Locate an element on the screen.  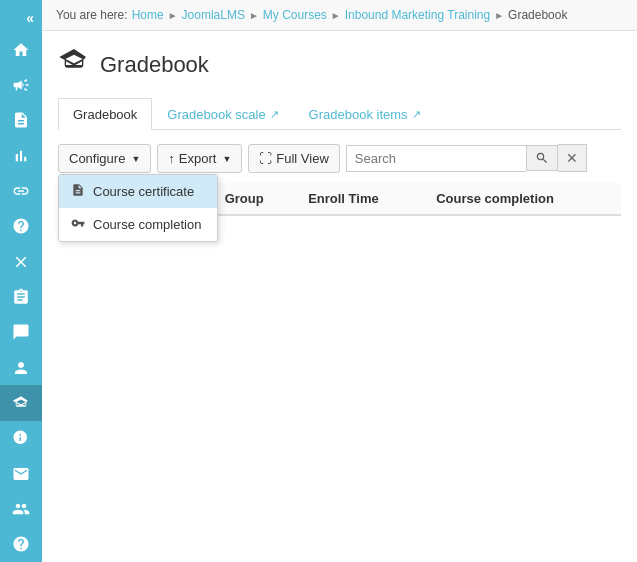
breadcrumb-current: Gradebook is located at coordinates (538, 15).